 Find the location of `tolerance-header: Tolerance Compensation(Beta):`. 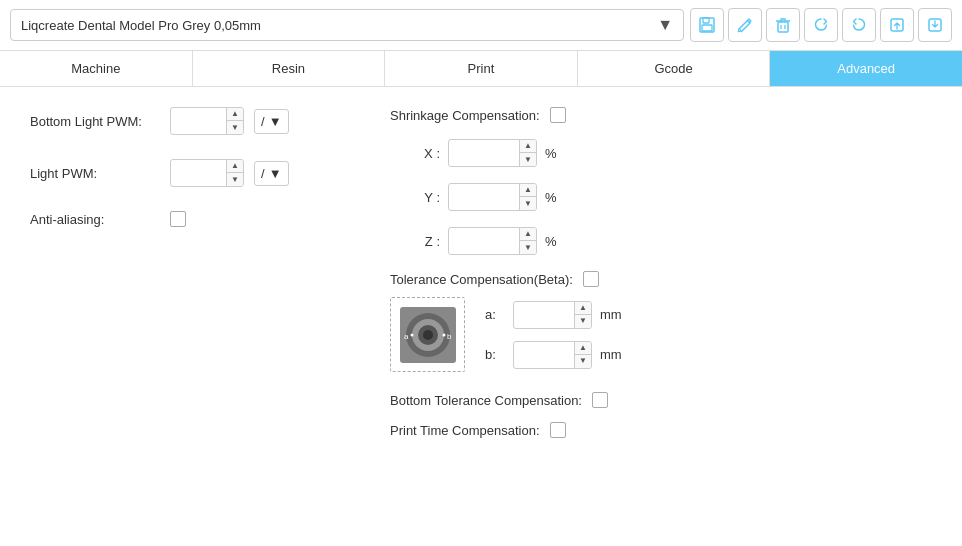

tolerance-header: Tolerance Compensation(Beta): is located at coordinates (661, 279).